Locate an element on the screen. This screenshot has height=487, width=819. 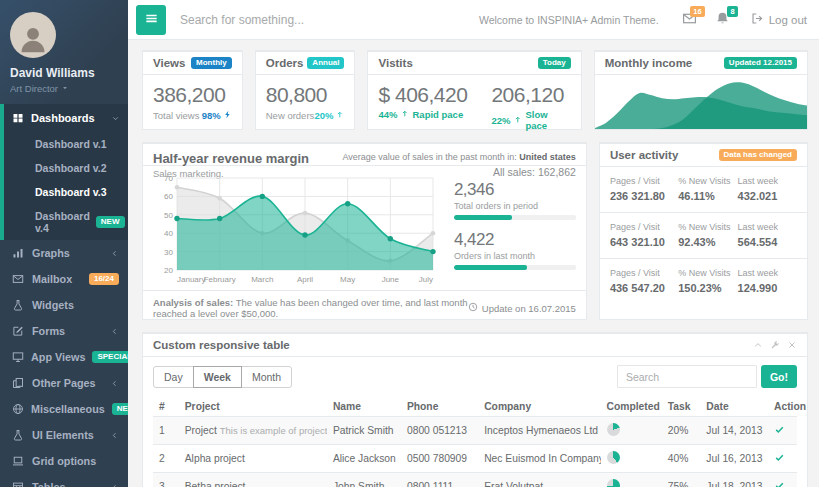
svg-text: July is located at coordinates (426, 280).